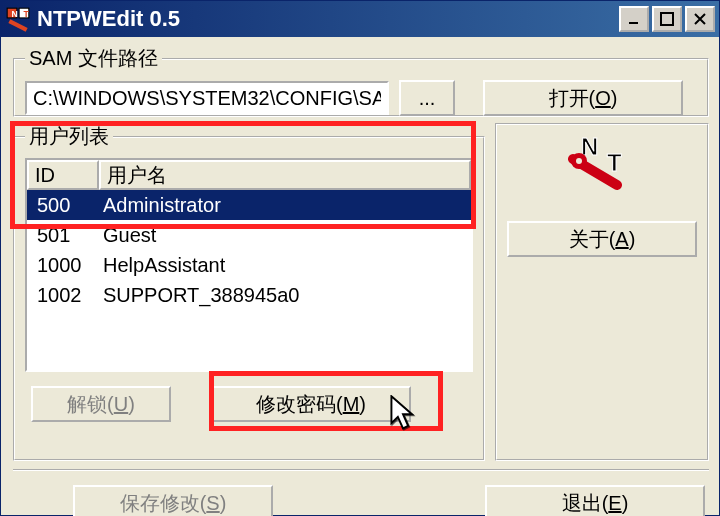 The height and width of the screenshot is (516, 720). Describe the element at coordinates (285, 175) in the screenshot. I see `column-username: 用户名` at that location.